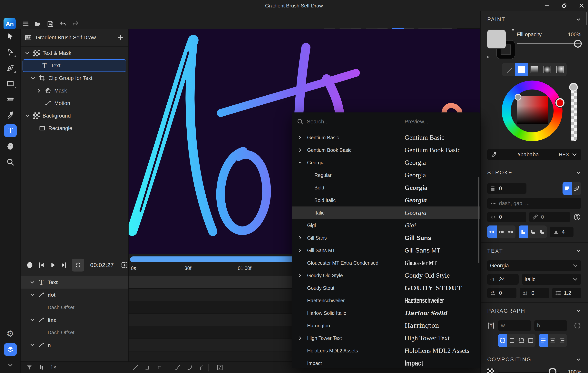  What do you see at coordinates (74, 103) in the screenshot?
I see `tree-item-motion: Motion` at bounding box center [74, 103].